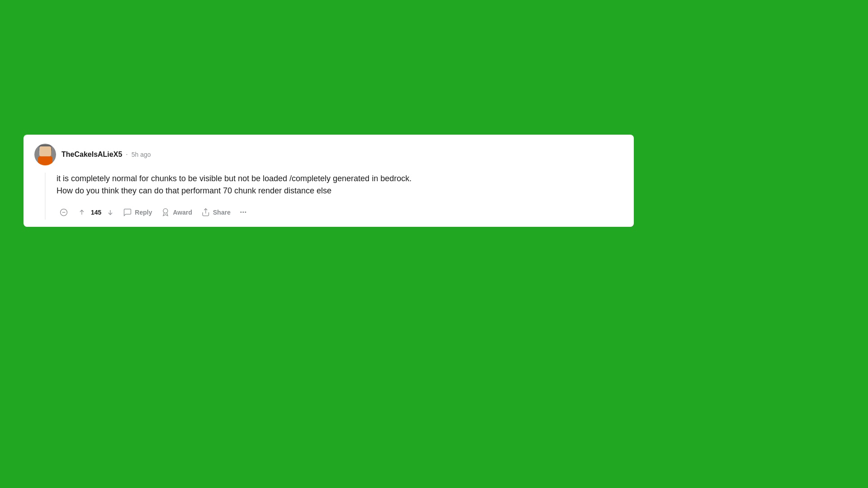  What do you see at coordinates (110, 212) in the screenshot?
I see `downvote-button` at bounding box center [110, 212].